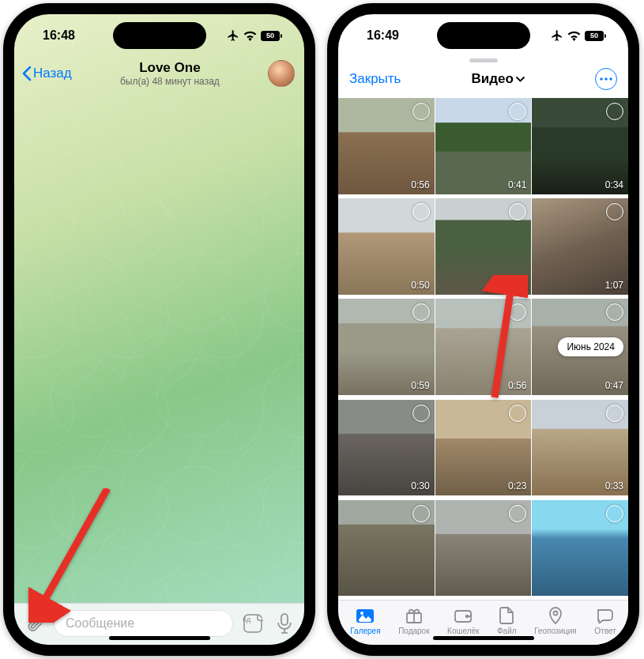 The height and width of the screenshot is (659, 644). Describe the element at coordinates (375, 79) in the screenshot. I see `close-button: Закрыть` at that location.